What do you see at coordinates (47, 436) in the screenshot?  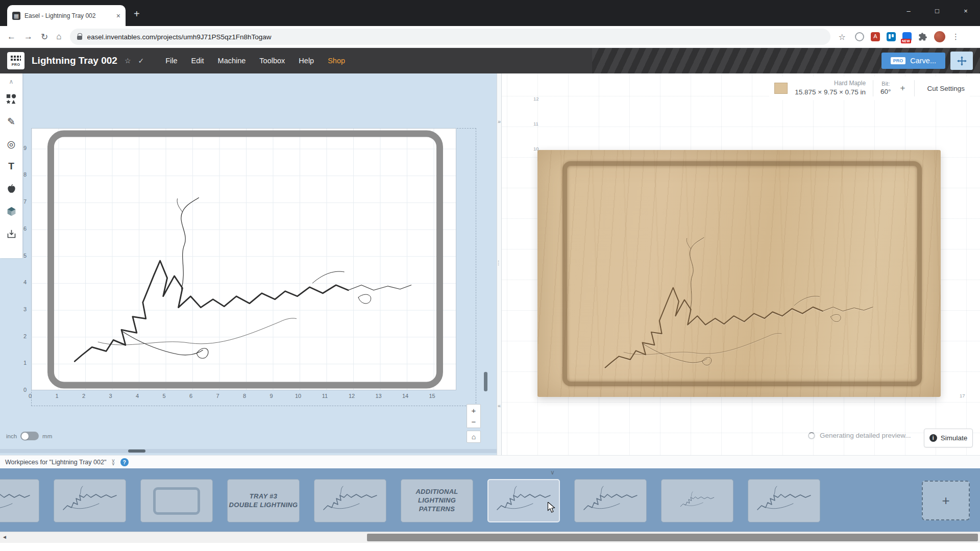 I see `unit-label-mm: mm` at bounding box center [47, 436].